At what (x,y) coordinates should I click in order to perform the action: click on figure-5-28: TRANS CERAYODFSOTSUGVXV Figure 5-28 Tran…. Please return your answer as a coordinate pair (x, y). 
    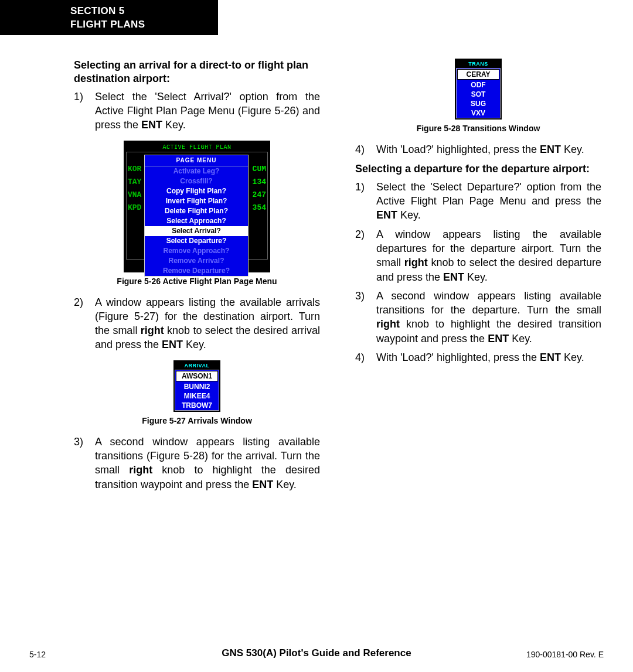
    Looking at the image, I should click on (478, 96).